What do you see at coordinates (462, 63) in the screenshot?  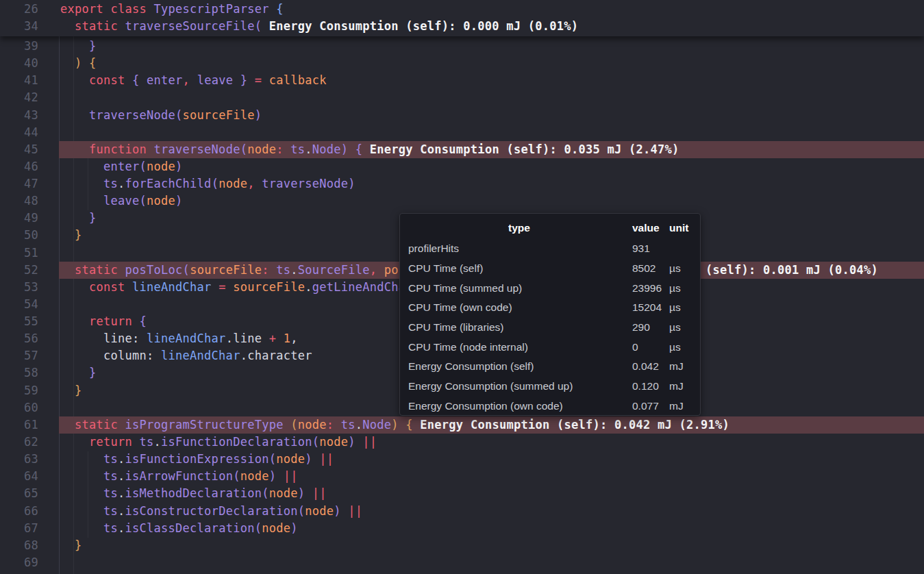 I see `code-line-40: 40 ) {` at bounding box center [462, 63].